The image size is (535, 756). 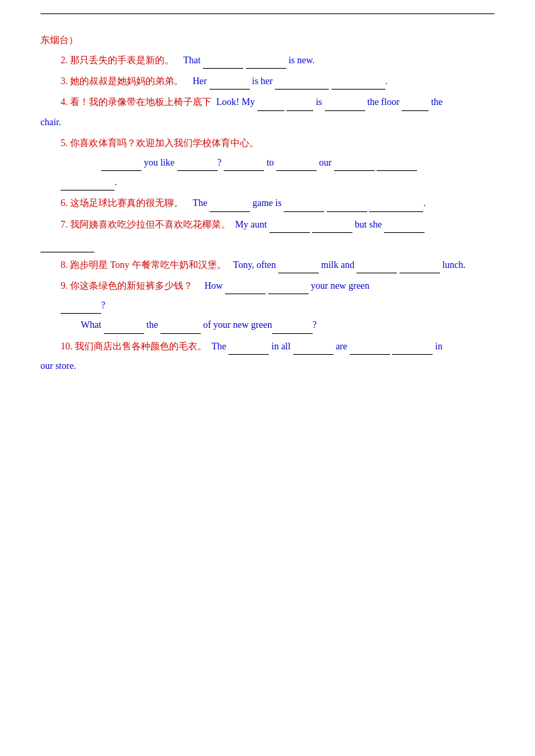 I want to click on q3-en: Her is her ., so click(x=287, y=81).